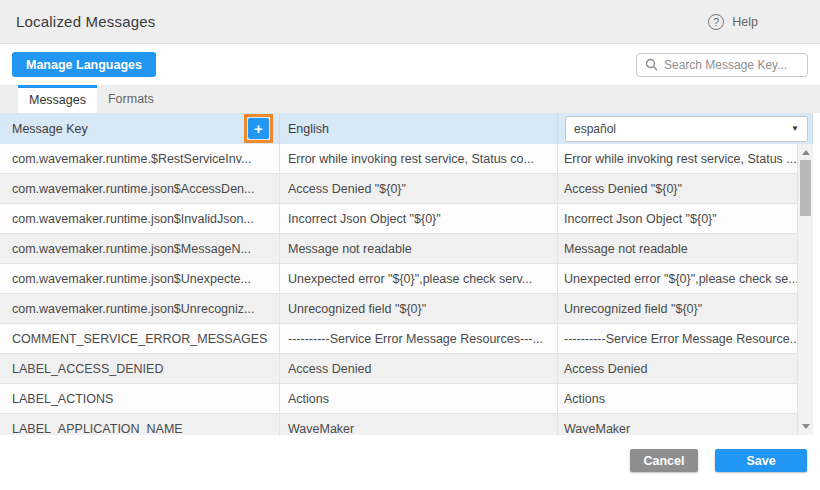 The width and height of the screenshot is (820, 490). What do you see at coordinates (406, 159) in the screenshot?
I see `table-row: com.wavemaker.runtime.$RestServiceInv...…` at bounding box center [406, 159].